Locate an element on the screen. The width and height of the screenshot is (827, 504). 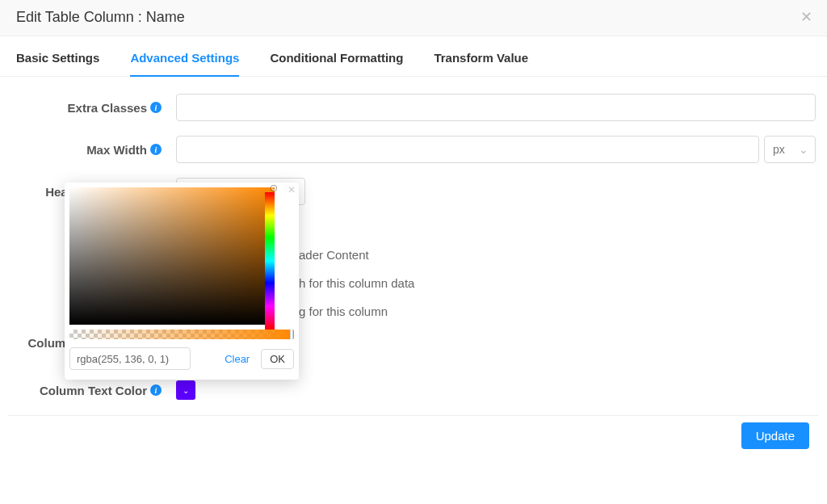
picker-footer-row: Clear OK is located at coordinates (182, 356).